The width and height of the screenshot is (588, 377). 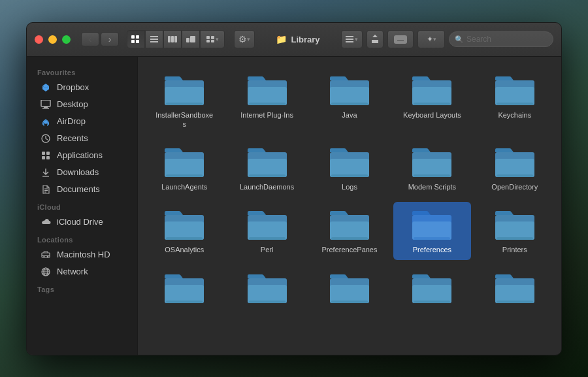 What do you see at coordinates (82, 172) in the screenshot?
I see `sidebar-item-downloads: Downloads` at bounding box center [82, 172].